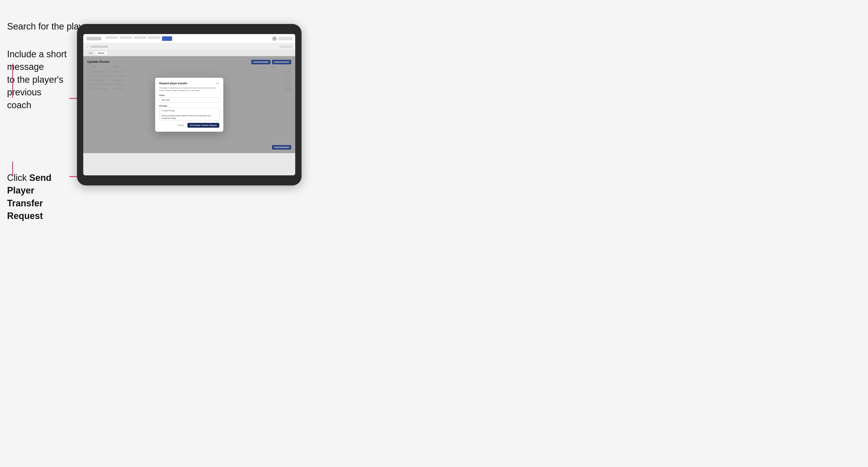 This screenshot has height=467, width=868. I want to click on modal-dialog: Request player transfer ✕ If the player …, so click(189, 105).